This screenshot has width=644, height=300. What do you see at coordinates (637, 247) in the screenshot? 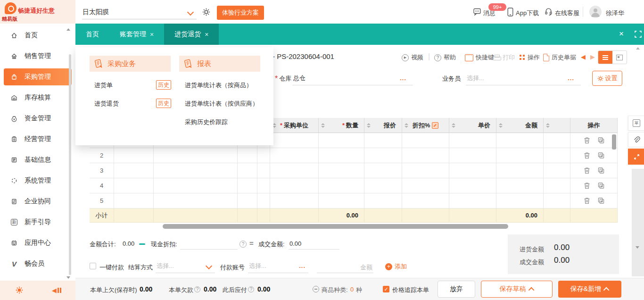
I see `page-scroll-down-icon` at bounding box center [637, 247].